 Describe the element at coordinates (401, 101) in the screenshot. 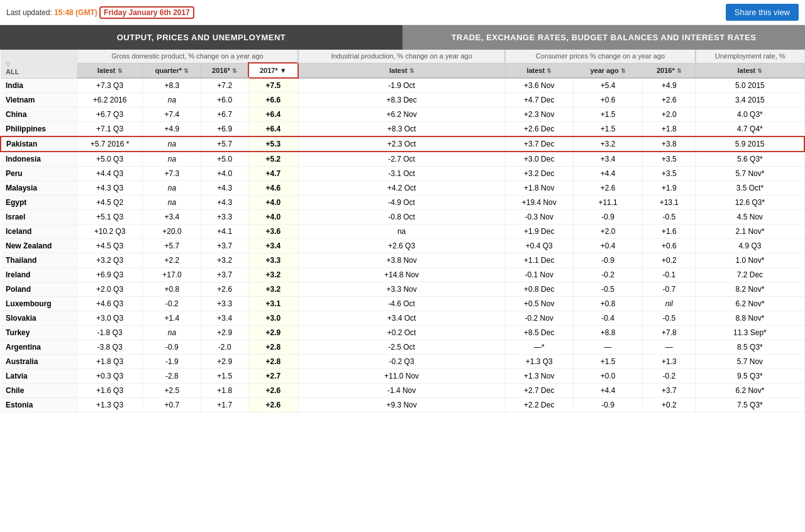

I see `ind-latest-cell: +8.3 Dec` at that location.